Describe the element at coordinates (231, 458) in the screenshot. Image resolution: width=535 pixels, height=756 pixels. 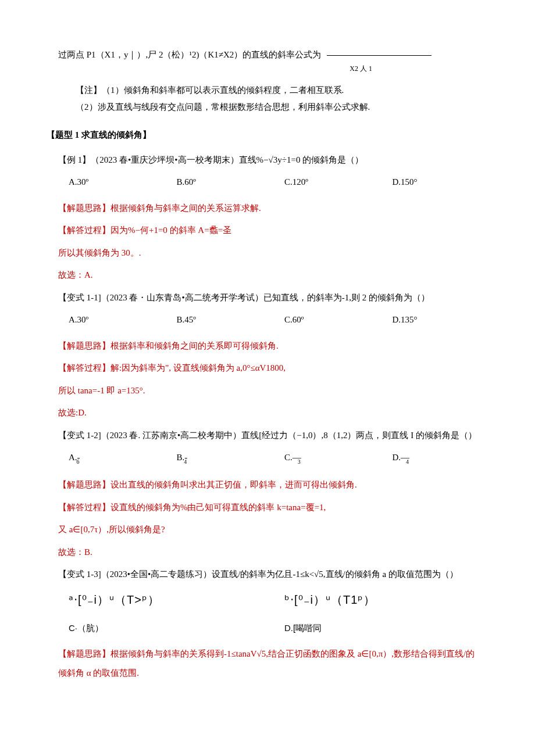
I see `option-b: B.-4` at that location.